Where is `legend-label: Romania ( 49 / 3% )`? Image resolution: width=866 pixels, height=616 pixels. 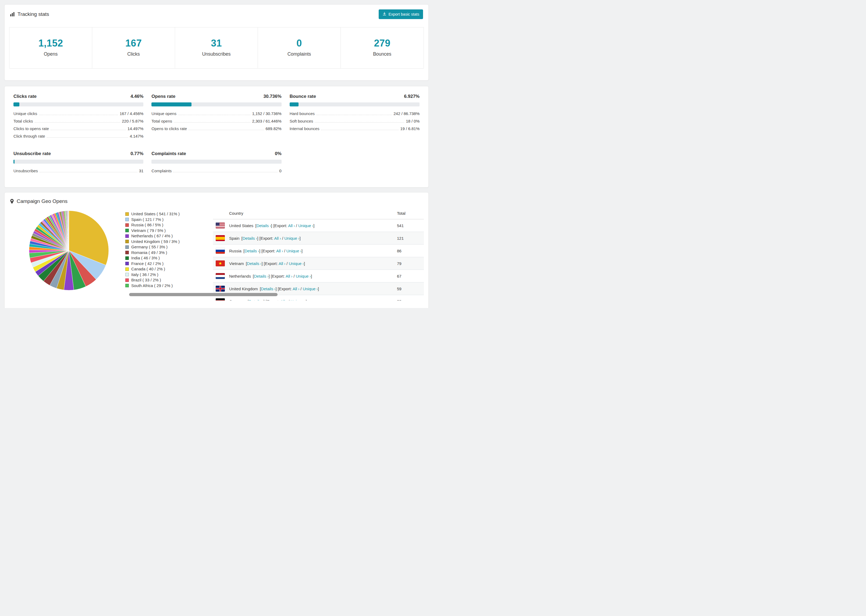
legend-label: Romania ( 49 / 3% ) is located at coordinates (149, 253).